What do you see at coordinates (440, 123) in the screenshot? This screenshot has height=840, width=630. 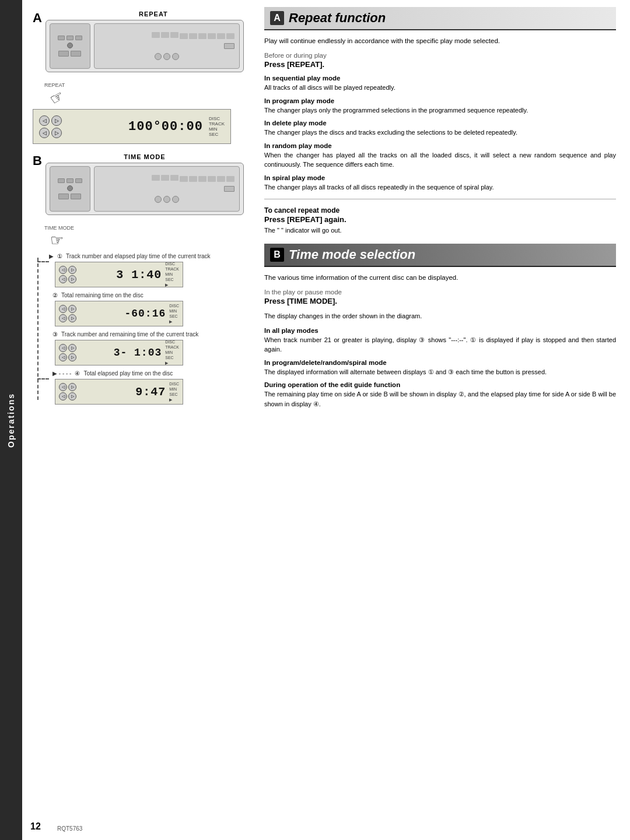 I see `mode-delete-title: In delete play mode` at bounding box center [440, 123].